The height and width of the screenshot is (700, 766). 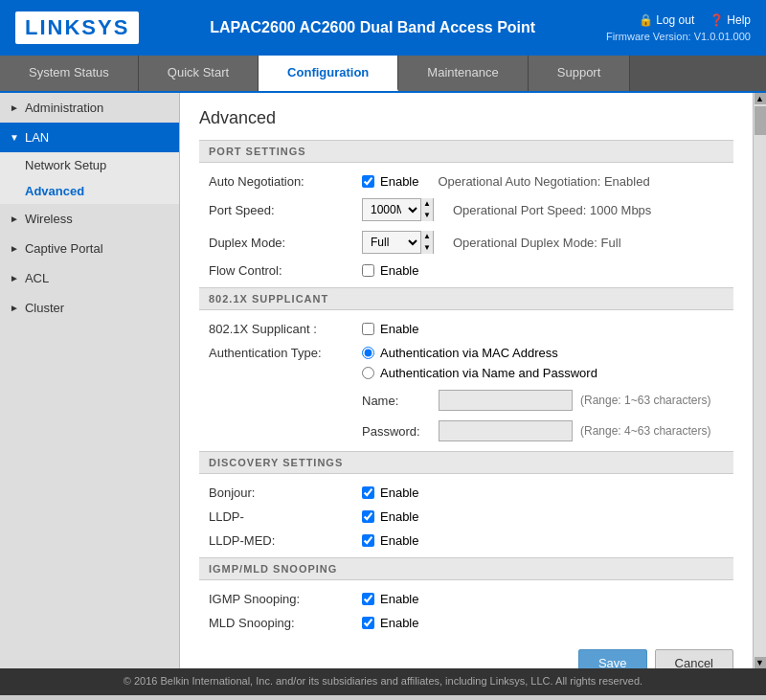 What do you see at coordinates (399, 622) in the screenshot?
I see `mld-enable-label: Enable` at bounding box center [399, 622].